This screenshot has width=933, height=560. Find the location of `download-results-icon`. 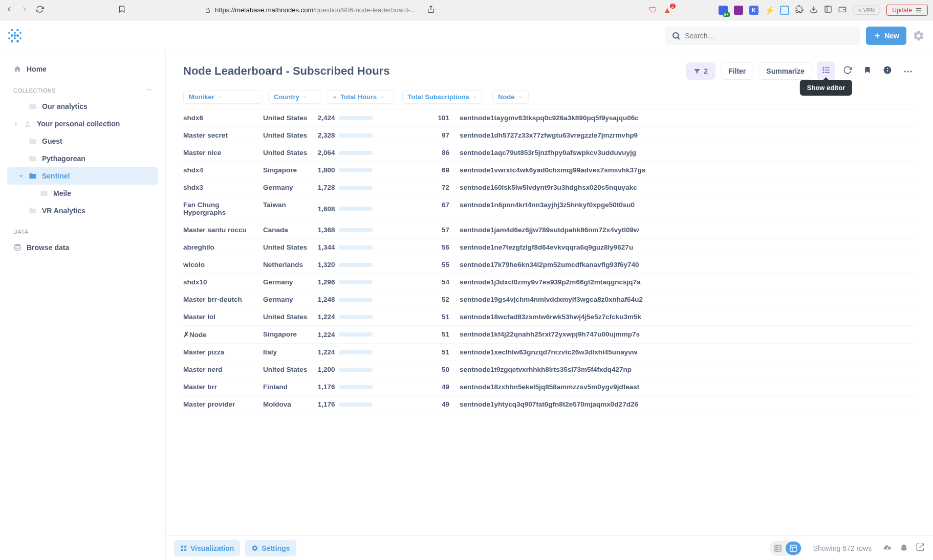

download-results-icon is located at coordinates (887, 548).